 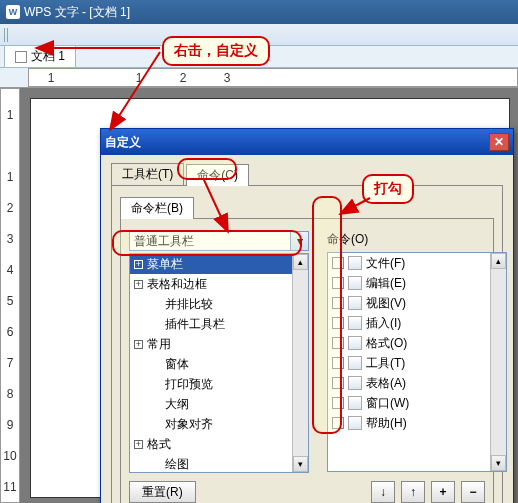 I want to click on command-item-label: 文件(F), so click(x=386, y=264).